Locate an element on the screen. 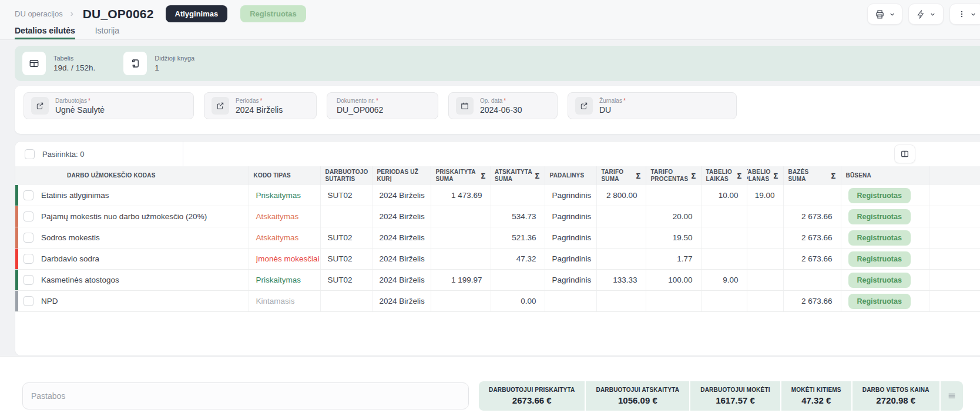 This screenshot has height=413, width=980. cell-atskaityta: 521.36 is located at coordinates (518, 238).